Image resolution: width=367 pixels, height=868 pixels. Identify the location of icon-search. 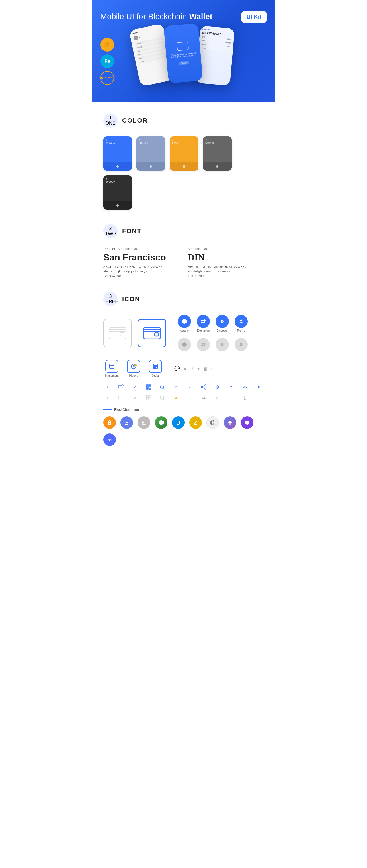
(162, 387).